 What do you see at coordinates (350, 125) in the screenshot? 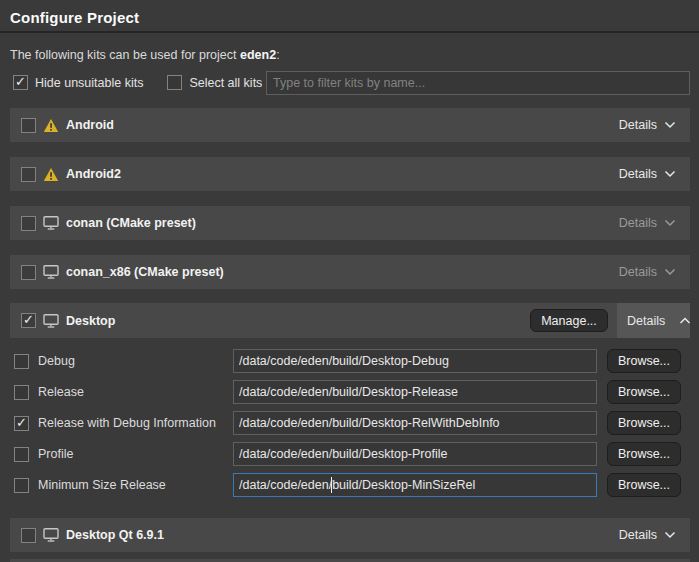
I see `kit-row-android: Android Details` at bounding box center [350, 125].